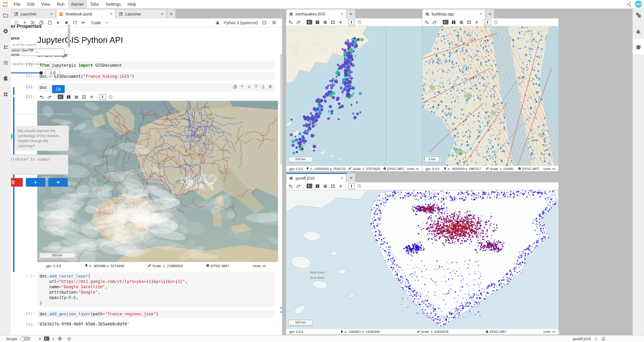  Describe the element at coordinates (40, 339) in the screenshot. I see `terminal-count: 0` at that location.